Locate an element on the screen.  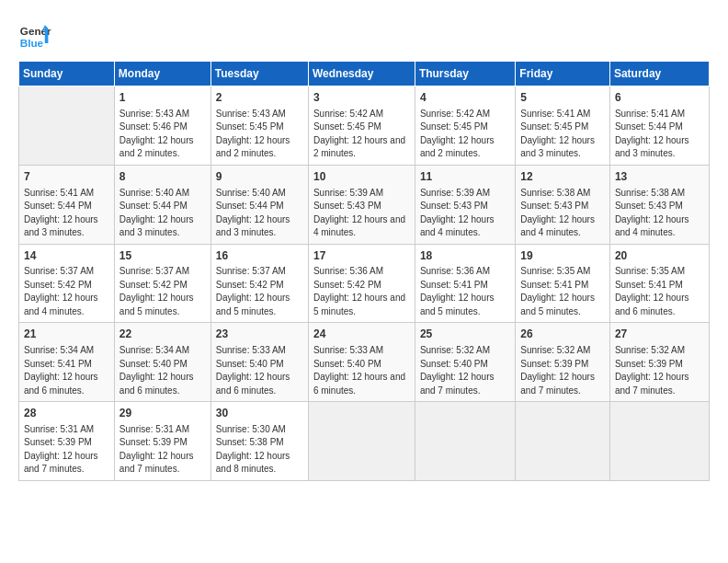
calendar-cell: 26 Sunrise: 5:32 AMSunset: 5:39 PMDaylig… is located at coordinates (563, 362).